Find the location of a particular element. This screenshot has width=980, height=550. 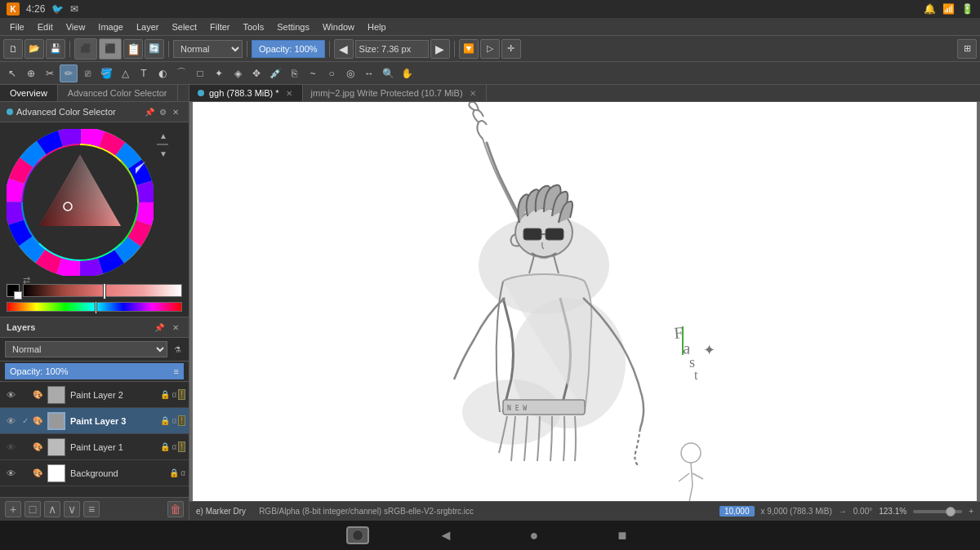

camera-icon is located at coordinates (358, 535).